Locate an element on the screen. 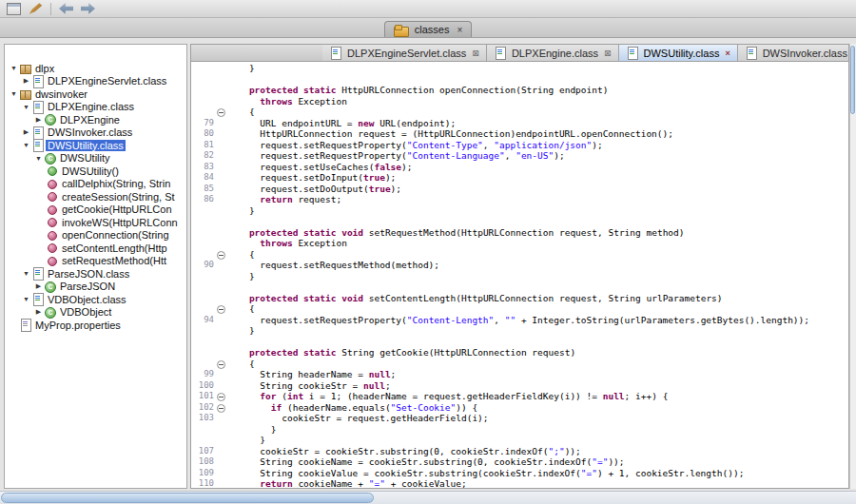 Image resolution: width=856 pixels, height=504 pixels. code-text: request.setRequestProperty("Content-Leng… is located at coordinates (518, 320).